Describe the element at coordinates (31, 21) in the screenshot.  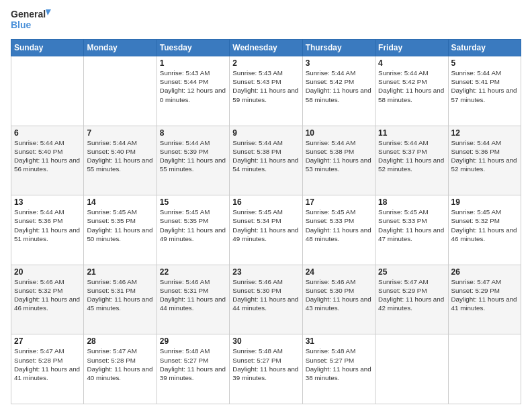
I see `logo-svg: General Blue` at that location.